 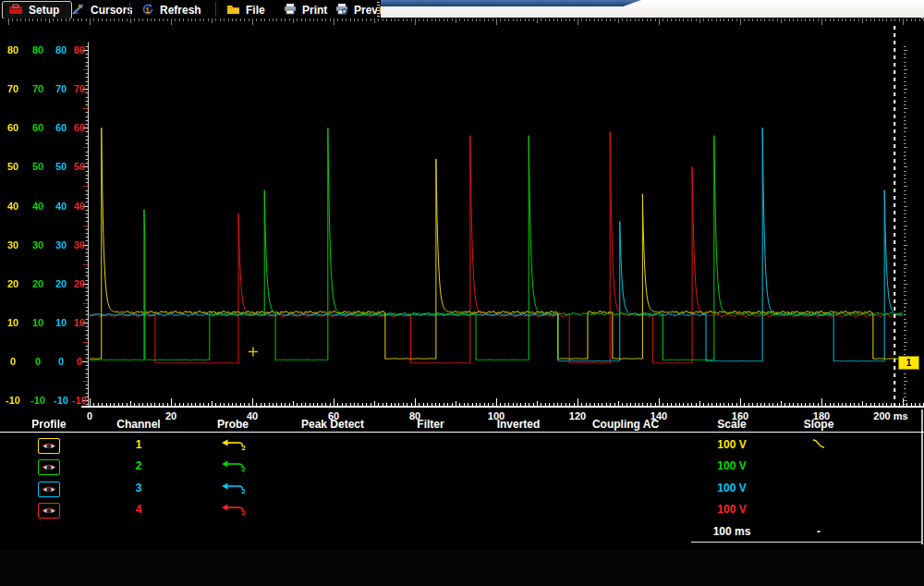 I want to click on print-icon, so click(x=290, y=10).